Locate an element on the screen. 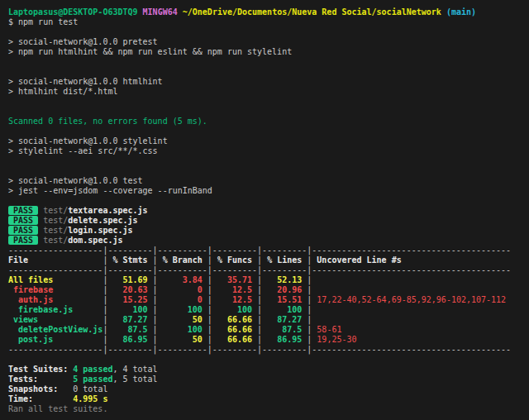  test-result-textarea: PASS test/textarea.spec.js is located at coordinates (267, 211).